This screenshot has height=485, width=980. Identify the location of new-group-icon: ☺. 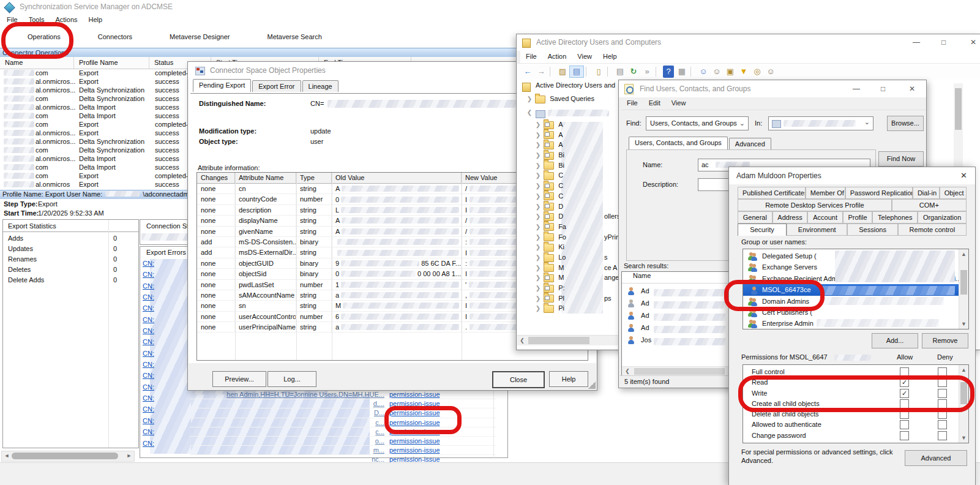
(717, 72).